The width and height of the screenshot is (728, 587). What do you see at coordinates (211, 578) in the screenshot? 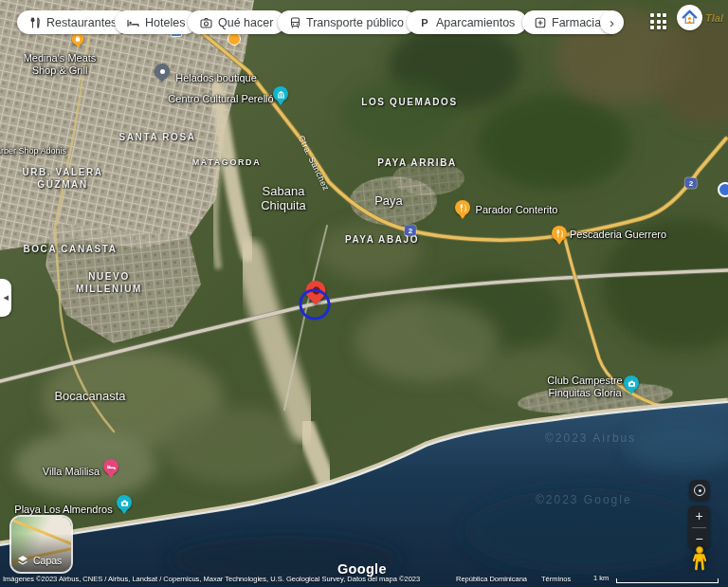
I see `imagery-attribution: Imágenes ©2023 Airbus, CNES / Airbus, La…` at bounding box center [211, 578].